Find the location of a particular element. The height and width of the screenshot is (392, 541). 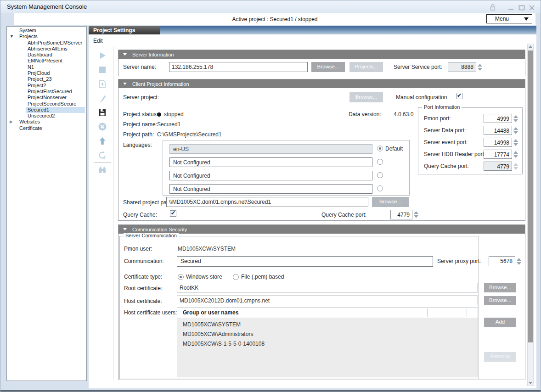

shared-project-path-label: Shared project path: is located at coordinates (148, 202).